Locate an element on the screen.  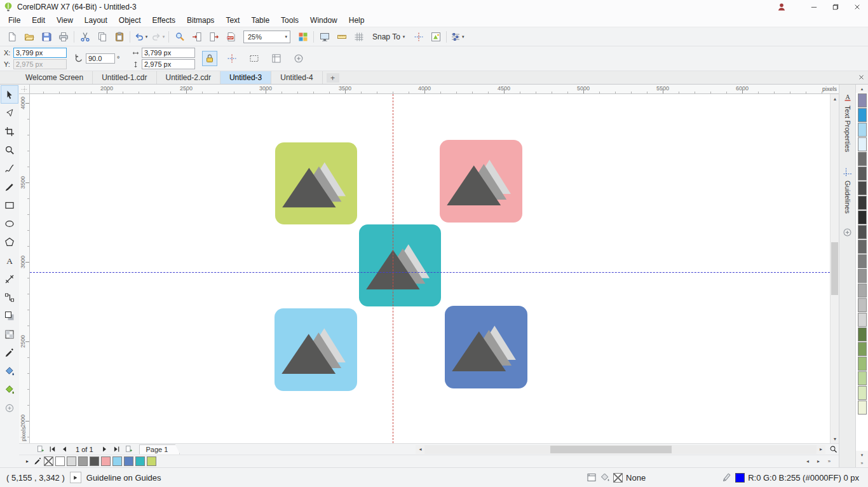
connector-tool is located at coordinates (10, 298).